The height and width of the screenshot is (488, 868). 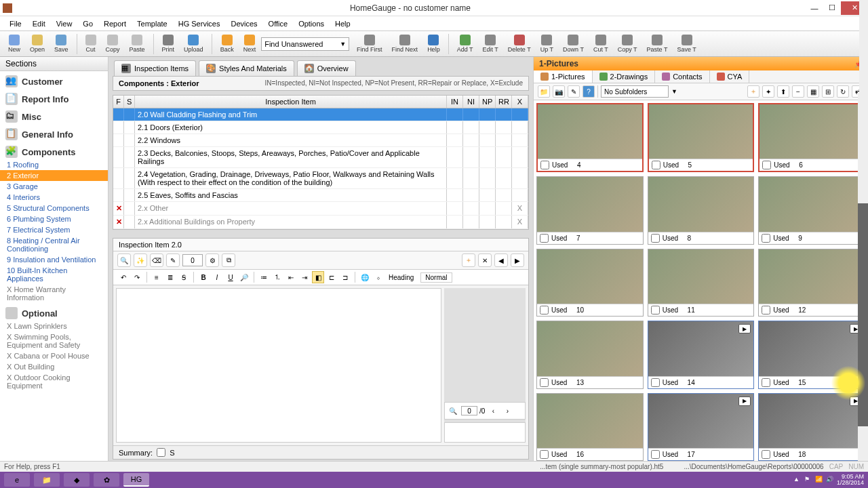 What do you see at coordinates (54, 98) in the screenshot?
I see `group-report-info: 📄Report Info` at bounding box center [54, 98].